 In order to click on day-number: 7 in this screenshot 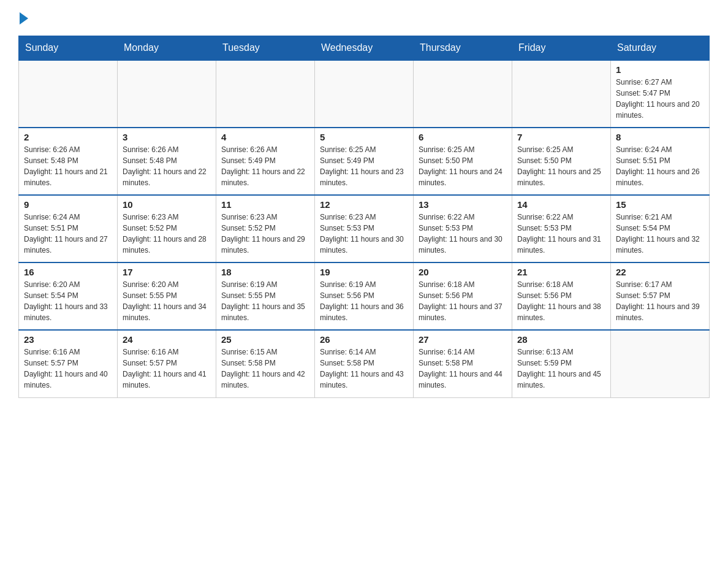, I will do `click(561, 137)`.